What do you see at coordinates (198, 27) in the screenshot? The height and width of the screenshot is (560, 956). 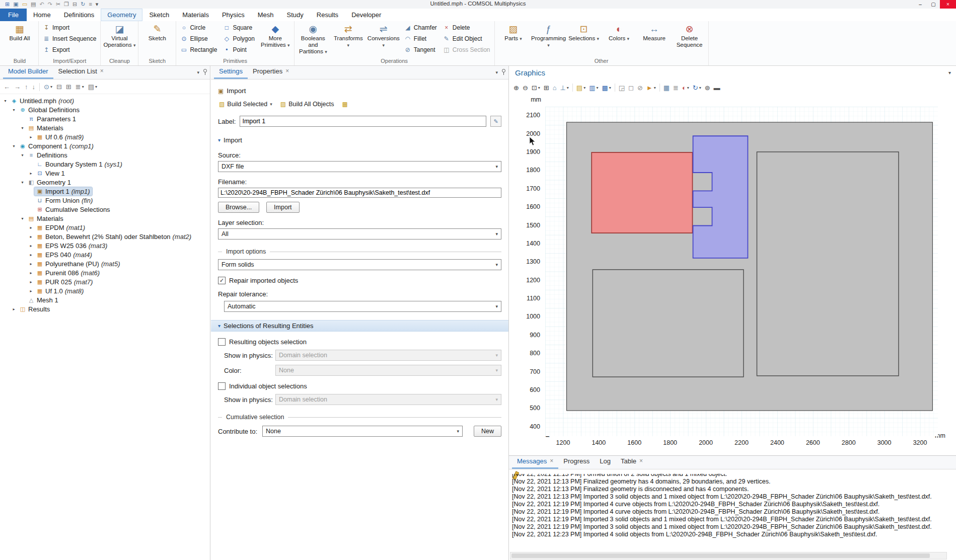 I see `circle-button: ○Circle` at bounding box center [198, 27].